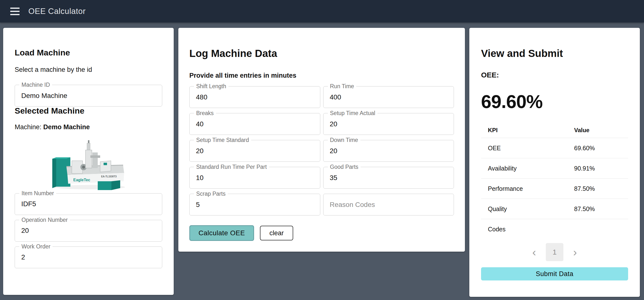  I want to click on table-row: OEE 69.60%, so click(554, 148).